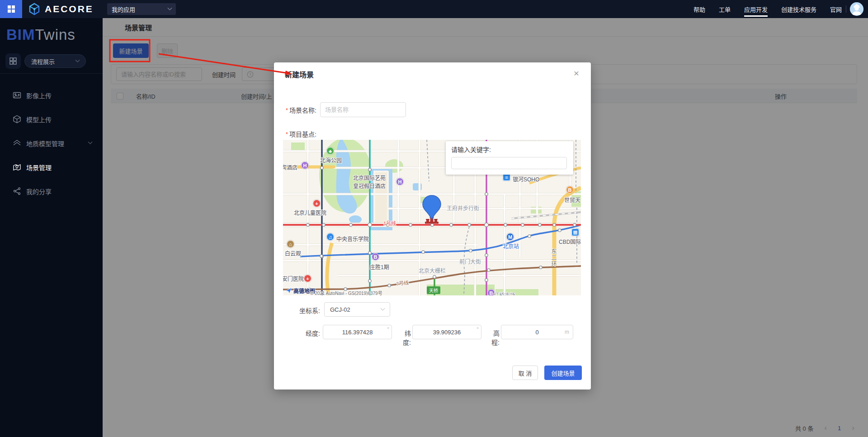 The image size is (868, 437). Describe the element at coordinates (390, 223) in the screenshot. I see `metro-line1-label: 1号线` at that location.